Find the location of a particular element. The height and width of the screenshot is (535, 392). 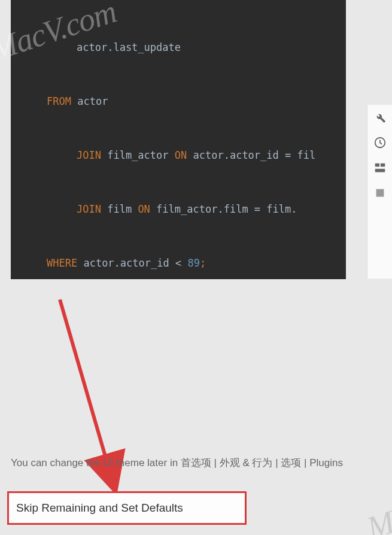

layout-icon is located at coordinates (380, 168).